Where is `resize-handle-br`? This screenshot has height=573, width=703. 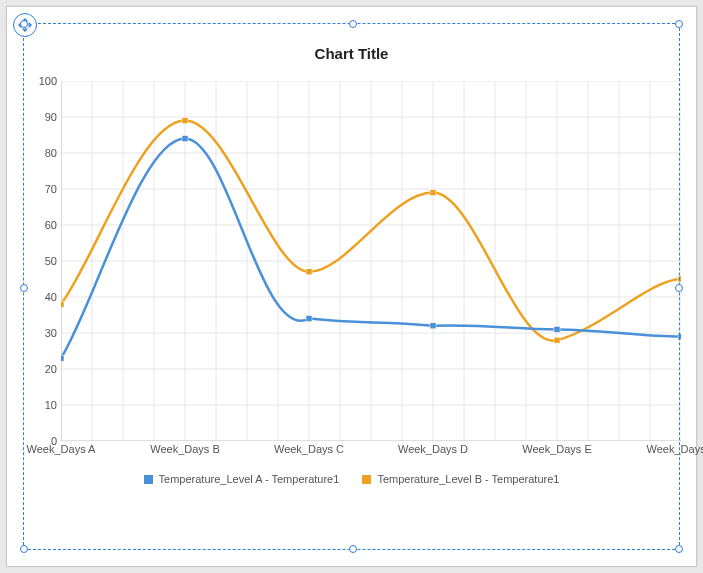
resize-handle-br is located at coordinates (679, 549).